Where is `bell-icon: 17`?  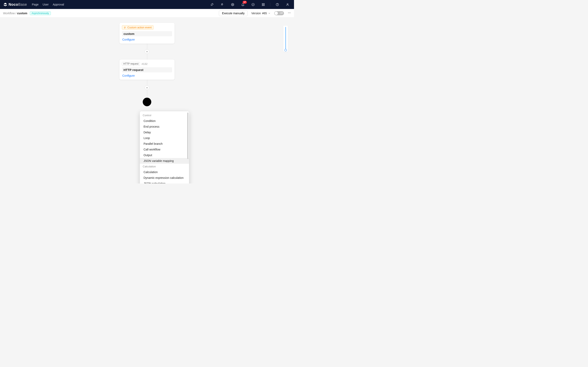 bell-icon: 17 is located at coordinates (243, 4).